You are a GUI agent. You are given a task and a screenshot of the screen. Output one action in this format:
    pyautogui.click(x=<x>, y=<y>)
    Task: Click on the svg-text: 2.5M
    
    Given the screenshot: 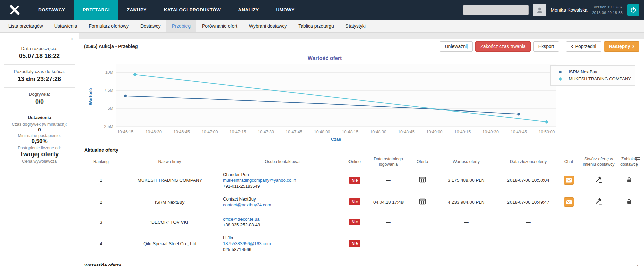 What is the action you would take?
    pyautogui.click(x=109, y=127)
    